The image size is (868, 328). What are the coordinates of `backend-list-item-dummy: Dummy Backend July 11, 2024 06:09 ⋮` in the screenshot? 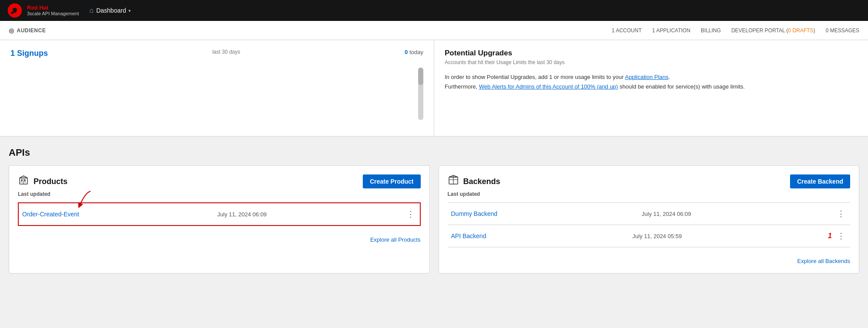 It's located at (649, 214).